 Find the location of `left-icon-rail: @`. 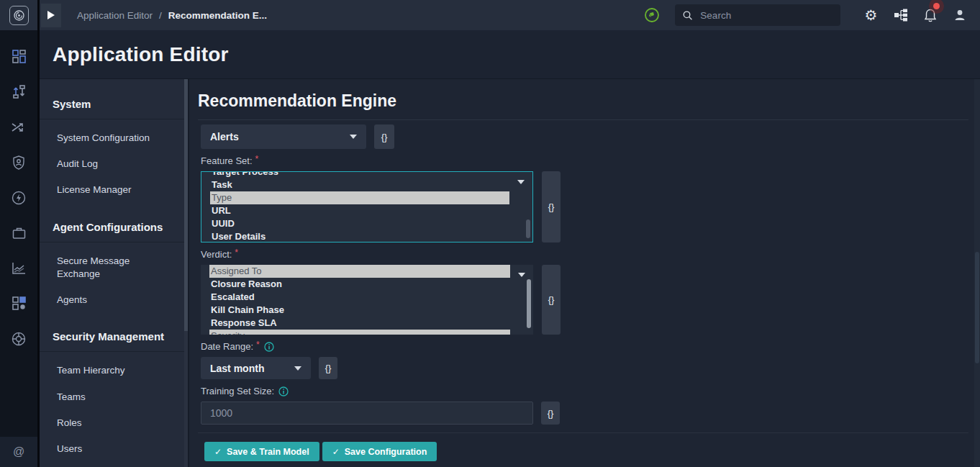

left-icon-rail: @ is located at coordinates (20, 233).